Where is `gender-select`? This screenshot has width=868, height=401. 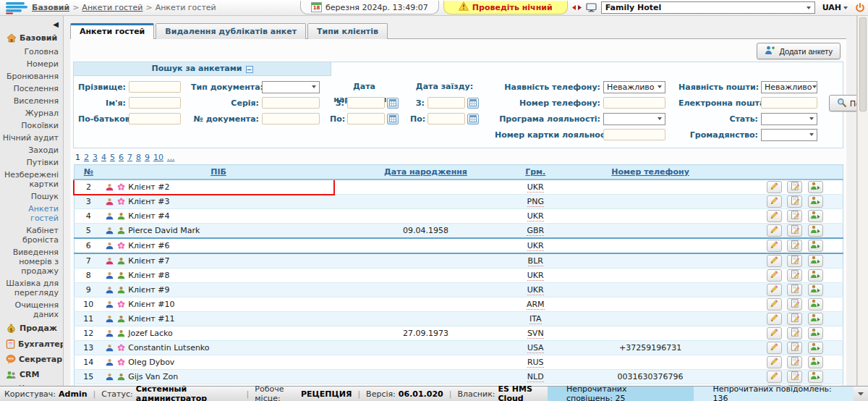 gender-select is located at coordinates (789, 119).